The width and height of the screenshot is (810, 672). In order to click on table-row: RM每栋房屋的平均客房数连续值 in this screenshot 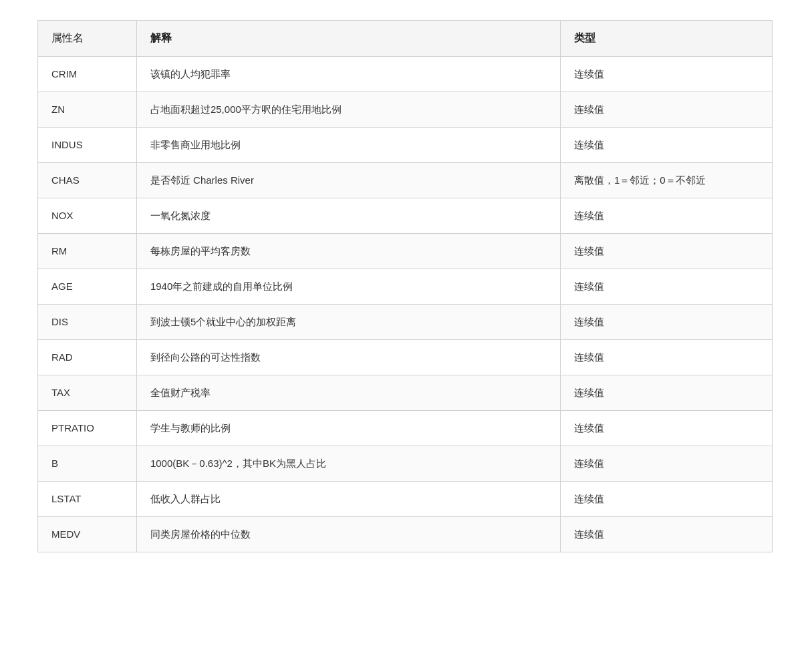, I will do `click(405, 251)`.